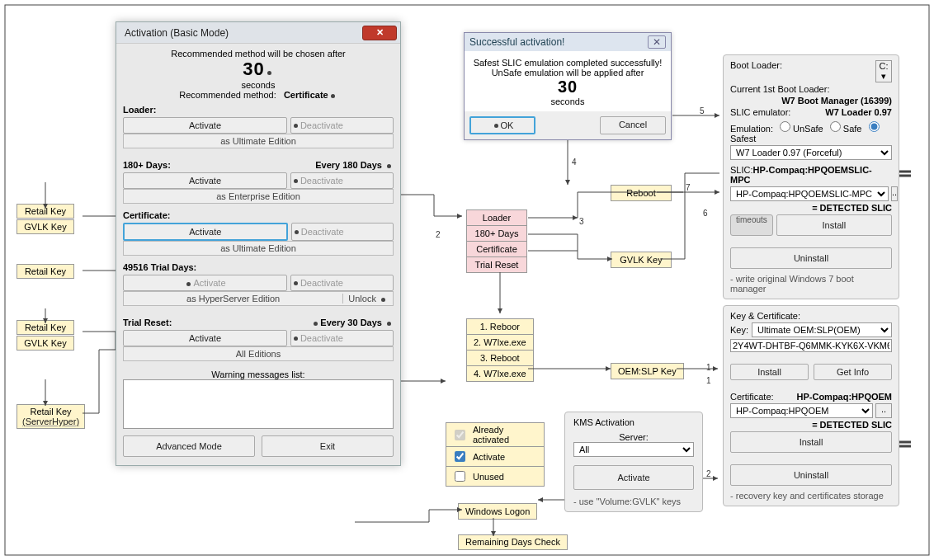  I want to click on emu-safe-radio, so click(835, 127).